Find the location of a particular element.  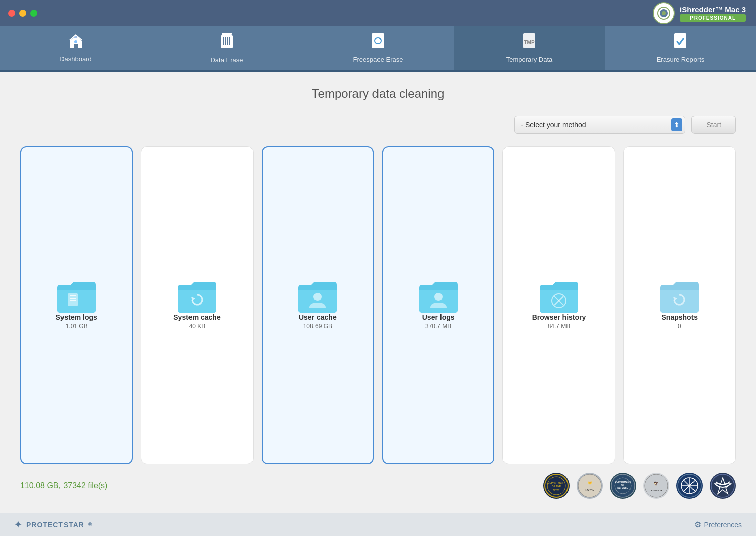

footer-area: 110.08 GB, 37342 file(s) DEPARTMENT OF T… is located at coordinates (378, 484).